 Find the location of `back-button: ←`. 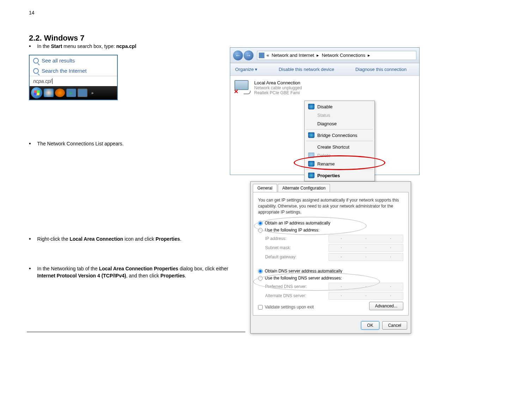

back-button: ← is located at coordinates (238, 55).